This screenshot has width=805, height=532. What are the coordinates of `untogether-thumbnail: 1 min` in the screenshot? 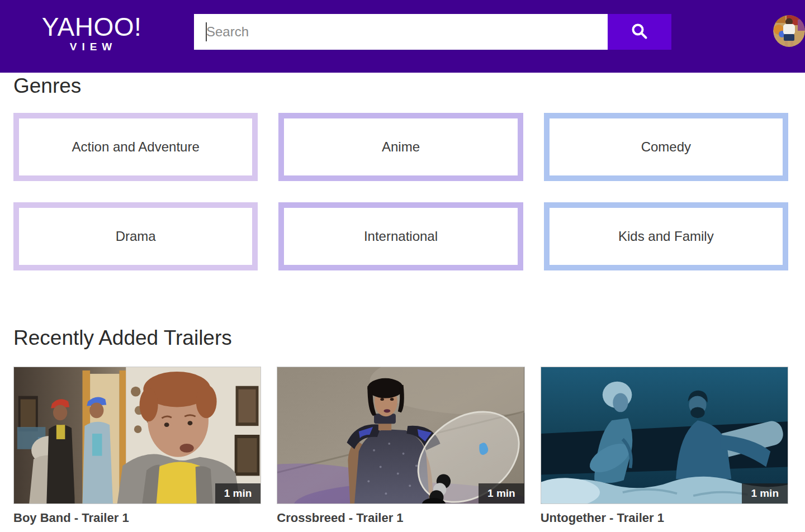 It's located at (664, 435).